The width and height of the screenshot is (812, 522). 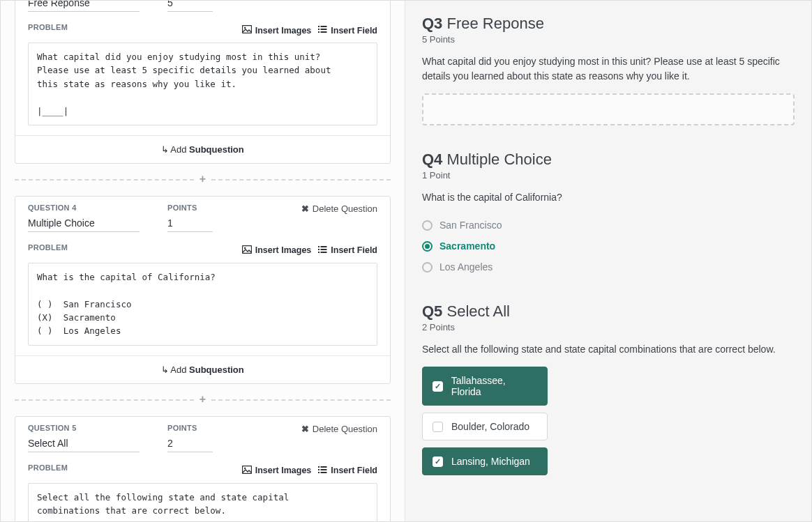 I want to click on radio-option: Los Angeles, so click(x=608, y=267).